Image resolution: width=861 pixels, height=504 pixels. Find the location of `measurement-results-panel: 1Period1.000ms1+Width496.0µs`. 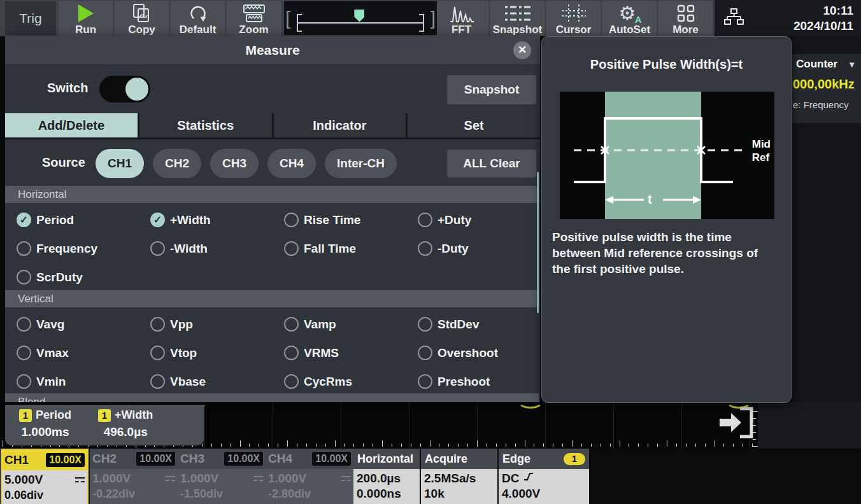

measurement-results-panel: 1Period1.000ms1+Width496.0µs is located at coordinates (104, 425).